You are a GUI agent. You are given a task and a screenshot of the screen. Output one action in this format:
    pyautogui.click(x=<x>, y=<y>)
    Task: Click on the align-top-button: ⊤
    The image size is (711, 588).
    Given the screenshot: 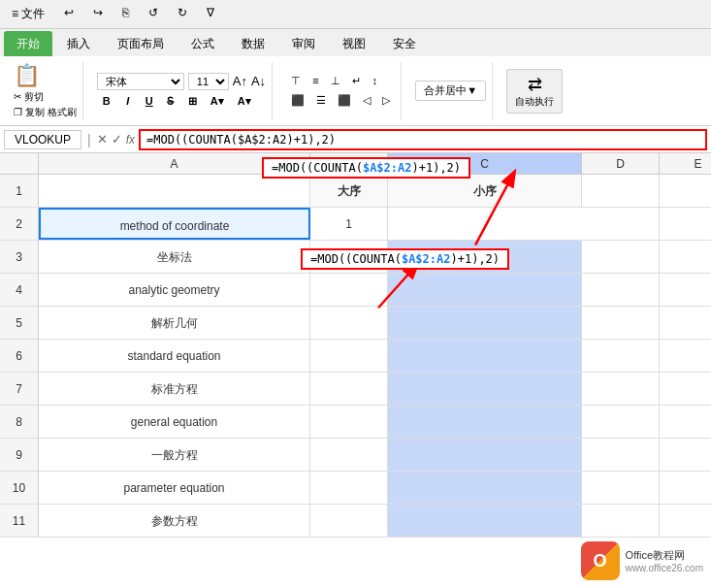 What is the action you would take?
    pyautogui.click(x=296, y=82)
    